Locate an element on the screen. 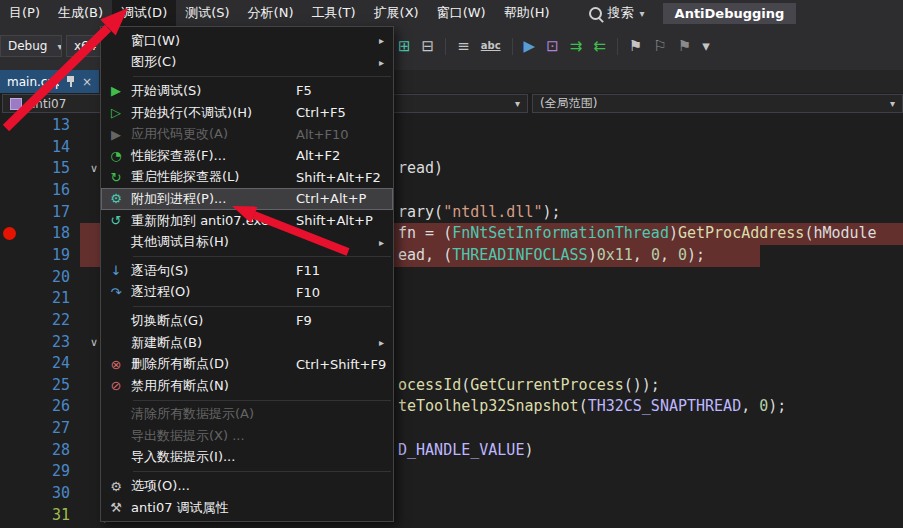 This screenshot has width=903, height=528. menu-item-6: ◔性能探查器(F)...Alt+F2 is located at coordinates (247, 156).